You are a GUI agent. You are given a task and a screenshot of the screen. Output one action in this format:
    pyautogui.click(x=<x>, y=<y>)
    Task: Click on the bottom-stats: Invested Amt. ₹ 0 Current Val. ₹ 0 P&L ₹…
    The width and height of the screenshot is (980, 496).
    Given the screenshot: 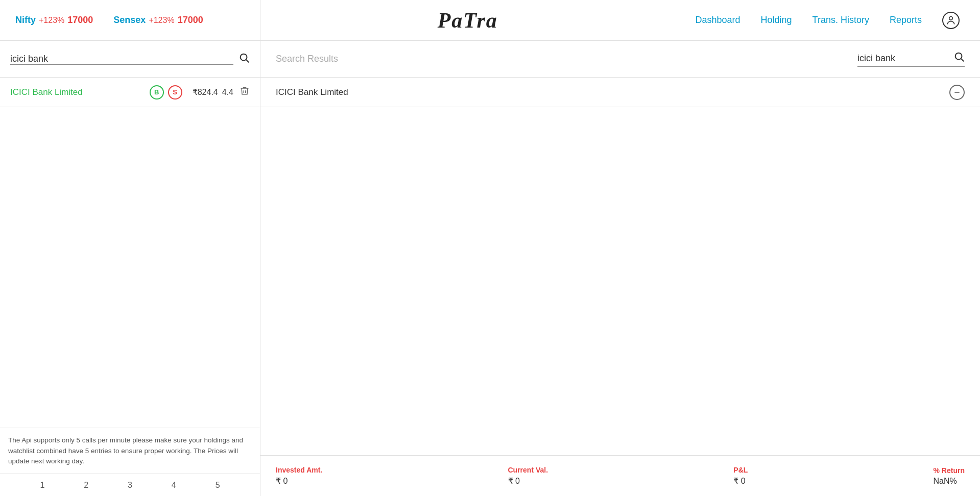 What is the action you would take?
    pyautogui.click(x=620, y=476)
    